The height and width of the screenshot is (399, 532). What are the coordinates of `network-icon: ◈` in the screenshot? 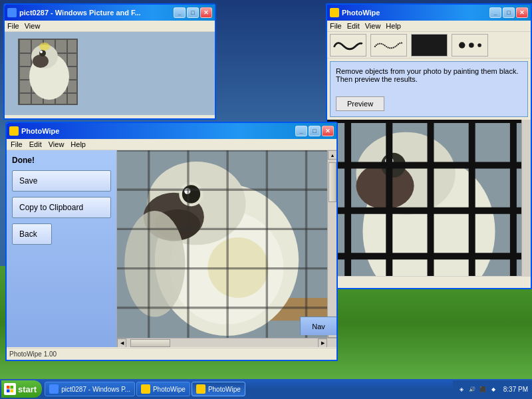 It's located at (462, 389).